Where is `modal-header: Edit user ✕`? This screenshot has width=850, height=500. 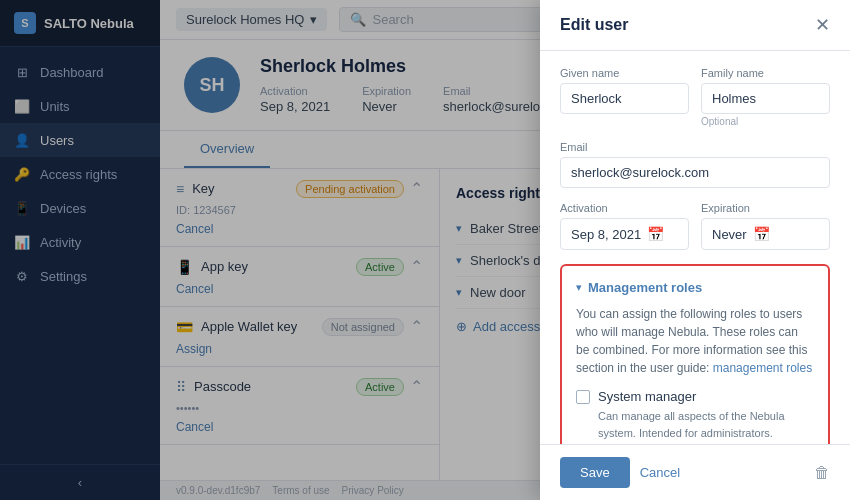 modal-header: Edit user ✕ is located at coordinates (695, 26).